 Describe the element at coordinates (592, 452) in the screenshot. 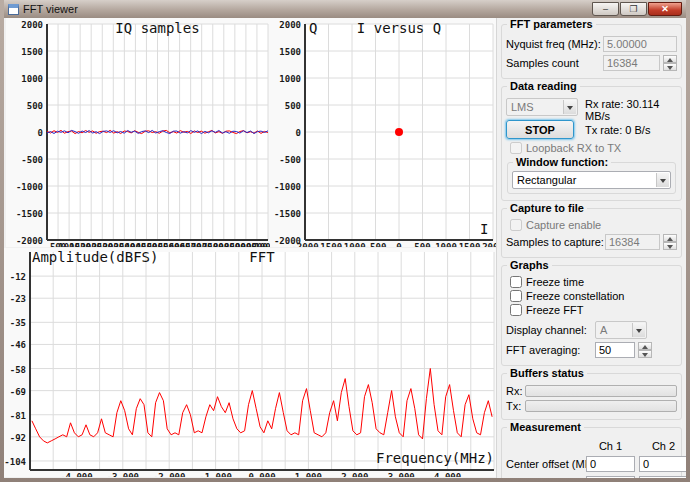

I see `group-measurement: Measurement Ch 1 Ch 2 Center offset (MHz…` at that location.